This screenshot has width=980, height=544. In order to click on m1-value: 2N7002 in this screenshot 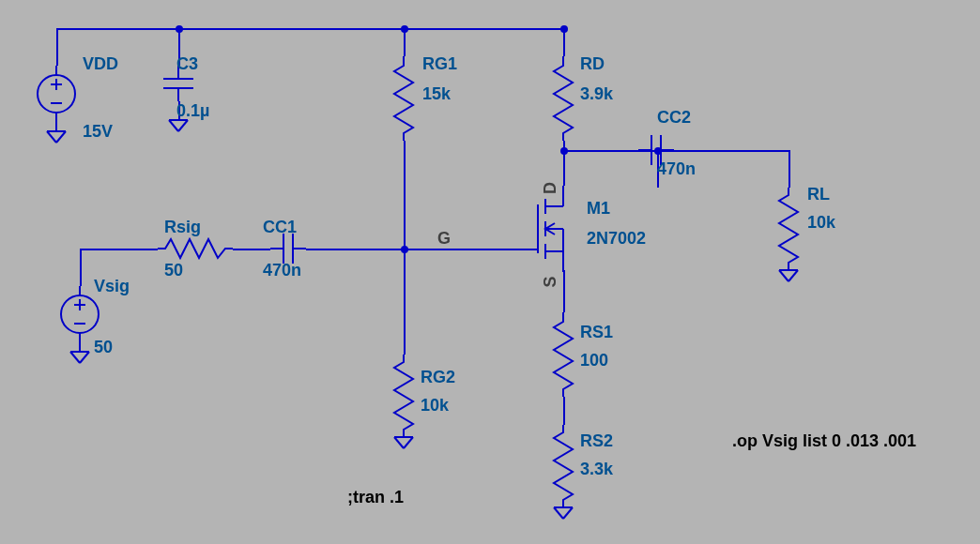, I will do `click(616, 238)`.